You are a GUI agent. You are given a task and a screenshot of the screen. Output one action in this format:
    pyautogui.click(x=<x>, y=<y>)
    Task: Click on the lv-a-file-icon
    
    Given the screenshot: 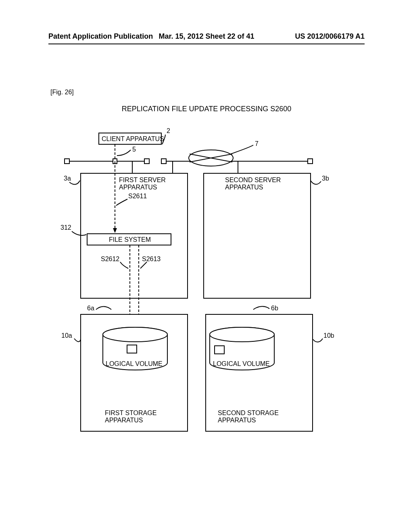 What is the action you would take?
    pyautogui.click(x=132, y=349)
    